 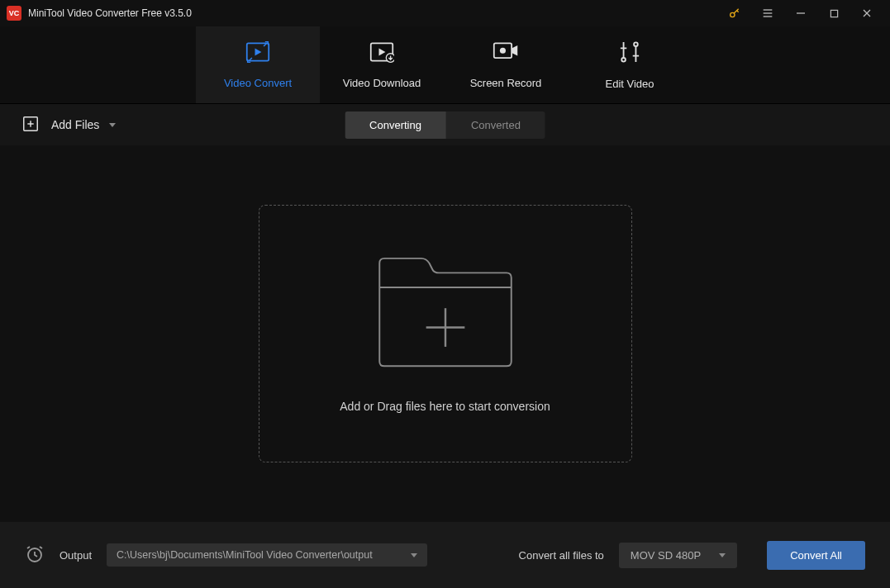 What do you see at coordinates (506, 83) in the screenshot?
I see `tab-label: Screen Record` at bounding box center [506, 83].